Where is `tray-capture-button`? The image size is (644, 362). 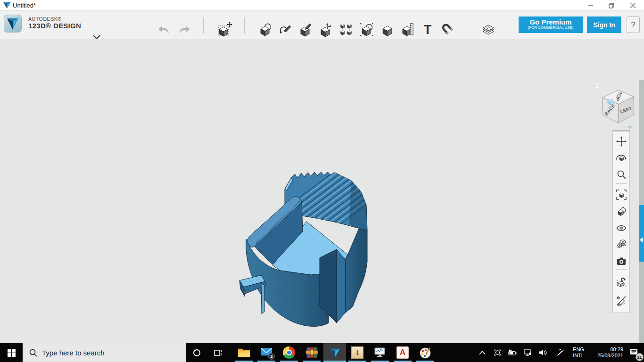 tray-capture-button is located at coordinates (497, 353).